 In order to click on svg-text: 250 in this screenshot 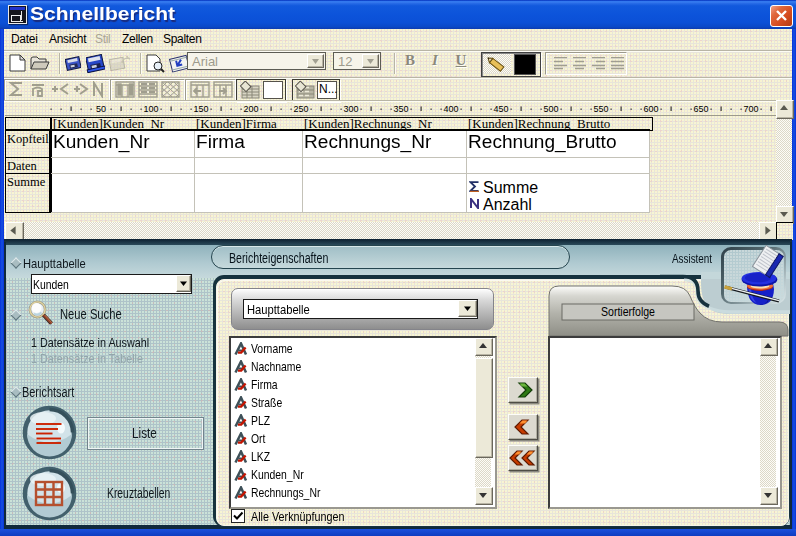, I will do `click(300, 109)`.